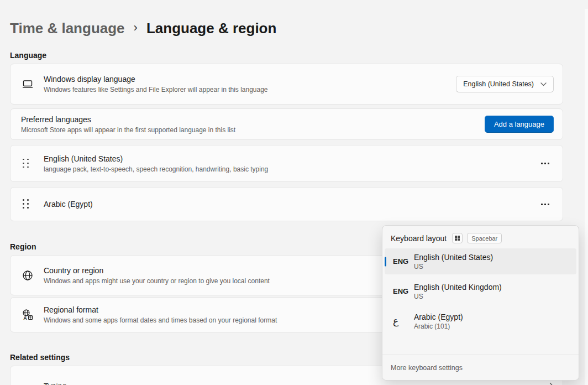  What do you see at coordinates (481, 261) in the screenshot?
I see `layout-item-english-us: ENG English (United States) US` at bounding box center [481, 261].